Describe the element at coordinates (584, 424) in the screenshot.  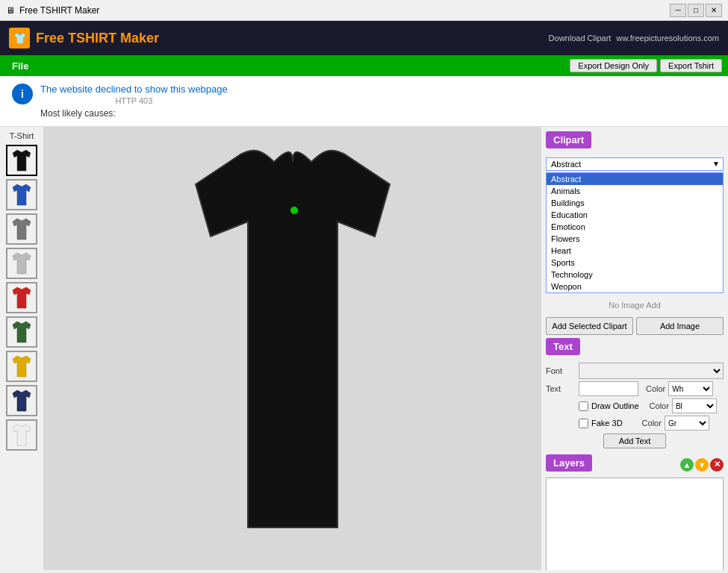
I see `fake3d-checkbox` at that location.